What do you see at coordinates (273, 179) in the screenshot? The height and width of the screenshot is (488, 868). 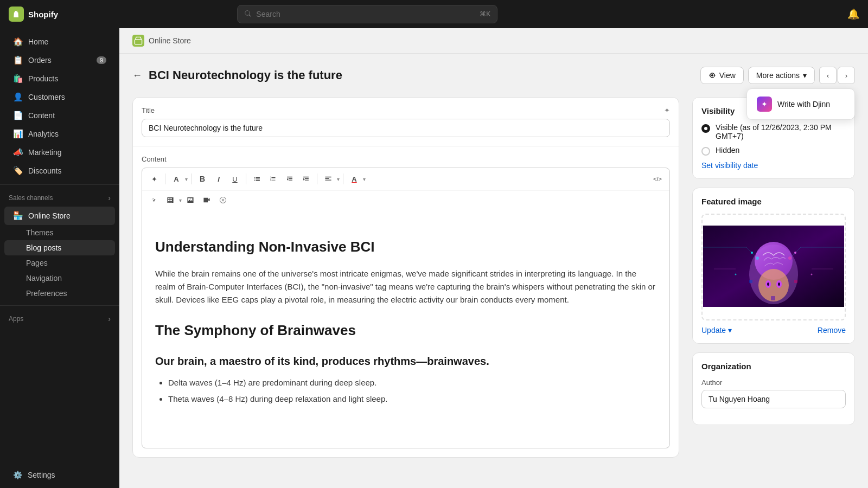 I see `ordered-list-btn` at bounding box center [273, 179].